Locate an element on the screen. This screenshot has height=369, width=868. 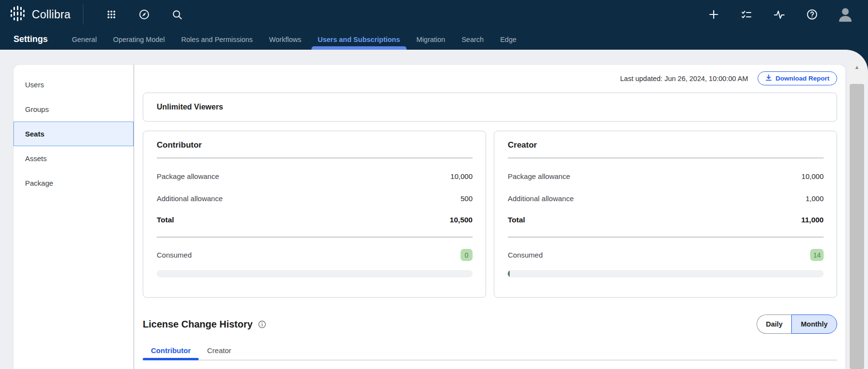
tab-creator: Creator is located at coordinates (219, 350).